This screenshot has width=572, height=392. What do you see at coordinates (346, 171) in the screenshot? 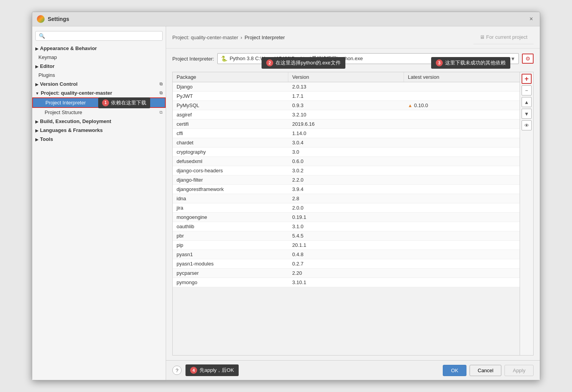
I see `table-row: django-cors-headers 3.0.2` at bounding box center [346, 171].